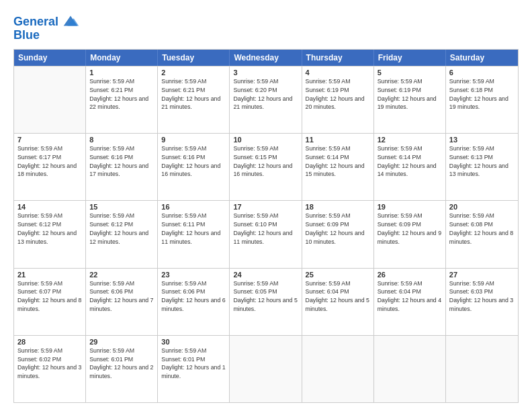 This screenshot has width=532, height=411. I want to click on calendar-cell: 30Sunrise: 5:59 AMSunset: 6:01 PMDayligh…, so click(193, 369).